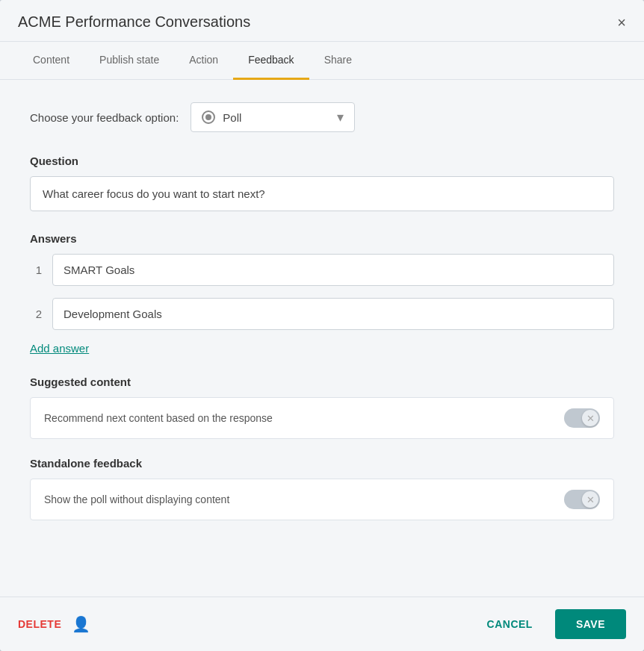 The image size is (644, 651). I want to click on tab-action: Action, so click(203, 61).